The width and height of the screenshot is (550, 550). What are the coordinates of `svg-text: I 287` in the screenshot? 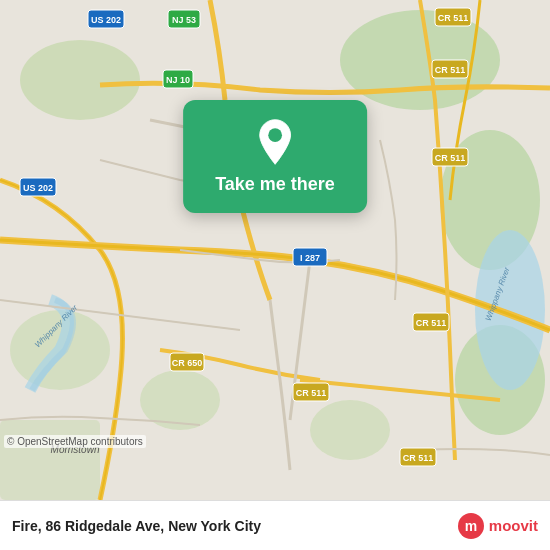 It's located at (310, 258).